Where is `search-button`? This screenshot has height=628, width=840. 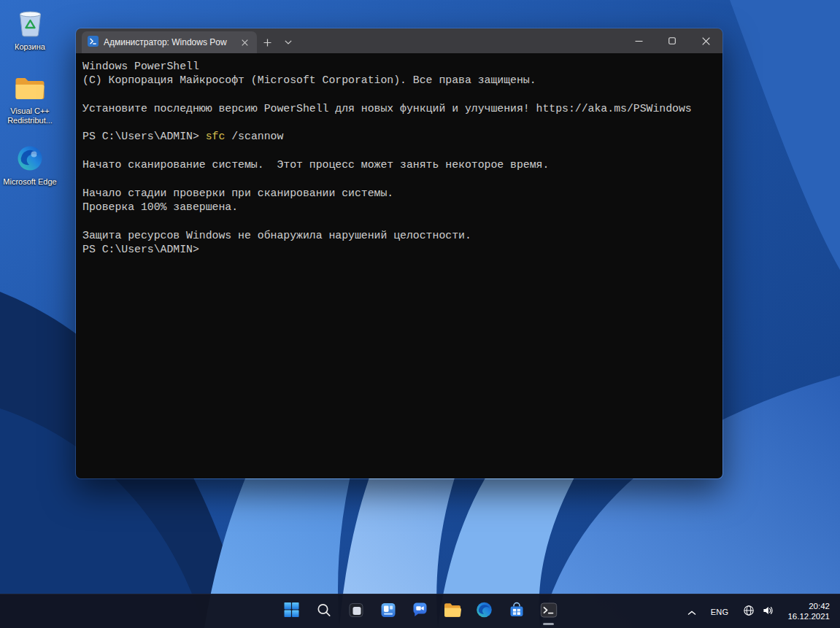
search-button is located at coordinates (324, 611).